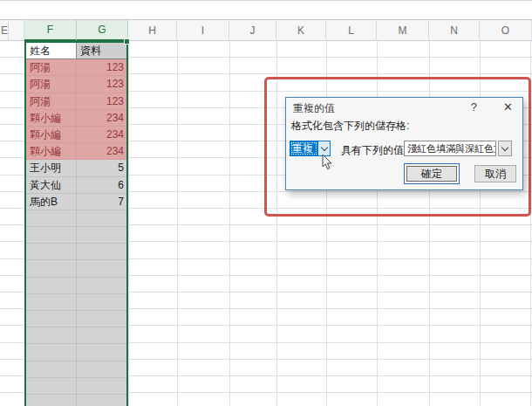 Image resolution: width=532 pixels, height=406 pixels. Describe the element at coordinates (153, 31) in the screenshot. I see `column-header-h: H` at that location.